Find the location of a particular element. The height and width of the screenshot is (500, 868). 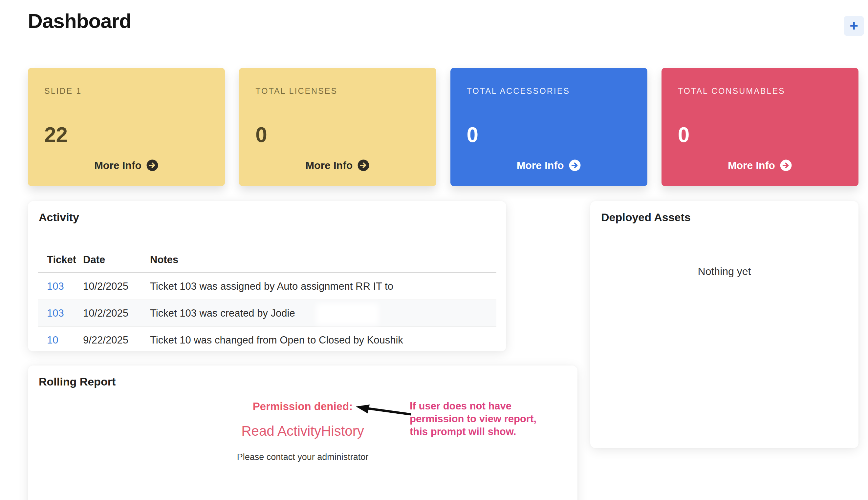

page-title: Dashboard is located at coordinates (80, 21).